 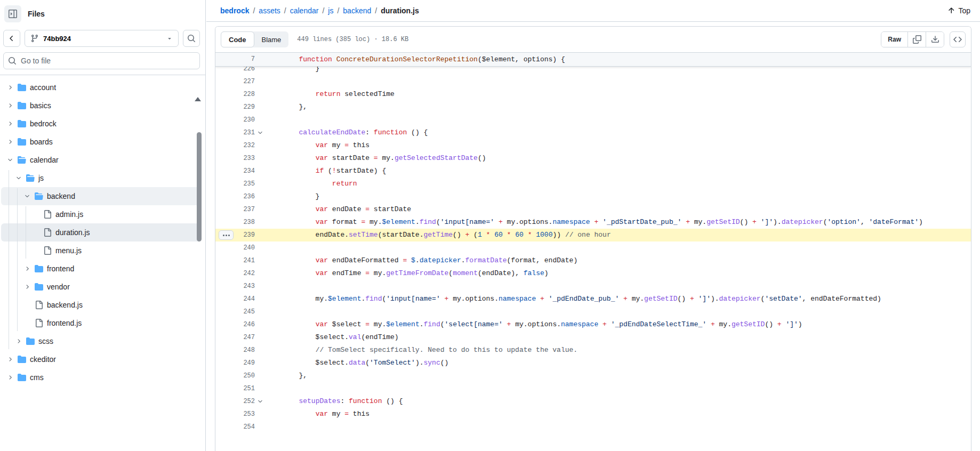 What do you see at coordinates (958, 39) in the screenshot?
I see `symbols-pane-button` at bounding box center [958, 39].